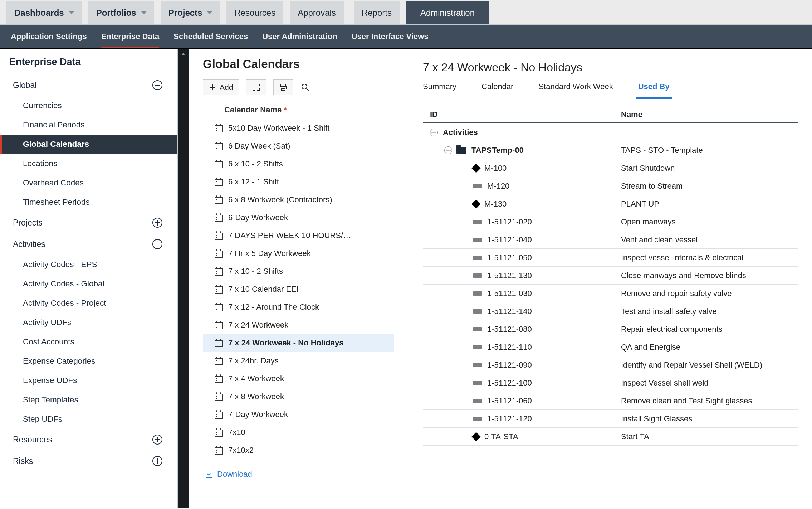  Describe the element at coordinates (298, 200) in the screenshot. I see `calendar-row: 6 x 8 Workweek (Contractors)` at that location.